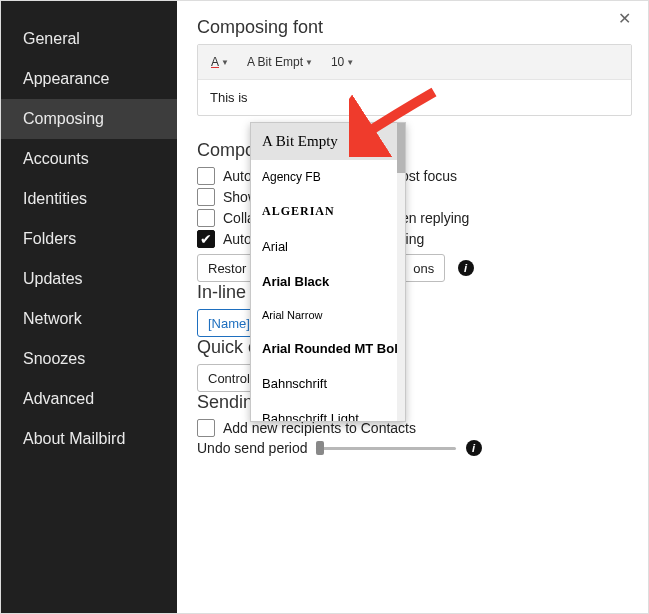  Describe the element at coordinates (328, 212) in the screenshot. I see `font-option: ALGERIAN` at that location.